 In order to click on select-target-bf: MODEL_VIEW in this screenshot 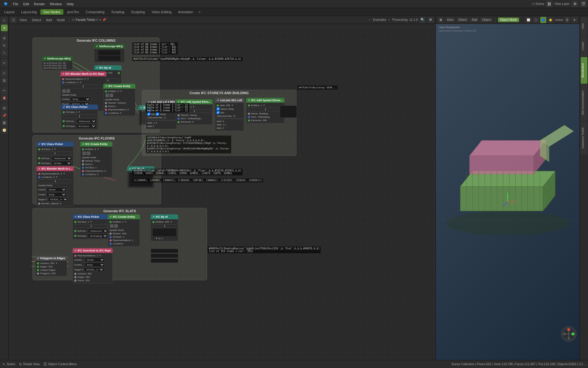, I will do `click(58, 199)`.